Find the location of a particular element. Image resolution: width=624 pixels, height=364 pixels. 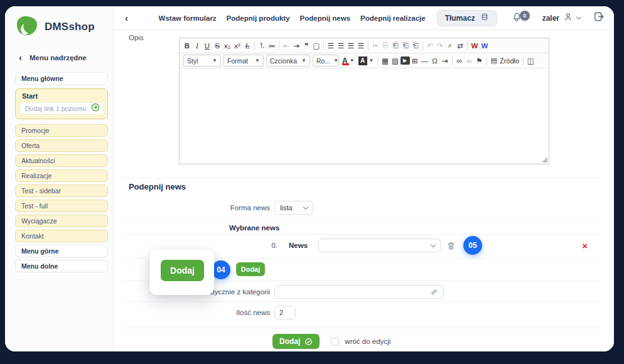

link-icon: ∞ is located at coordinates (460, 61).